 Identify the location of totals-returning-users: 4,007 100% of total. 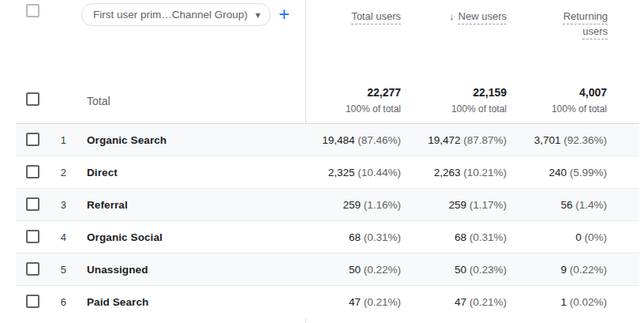
(528, 100).